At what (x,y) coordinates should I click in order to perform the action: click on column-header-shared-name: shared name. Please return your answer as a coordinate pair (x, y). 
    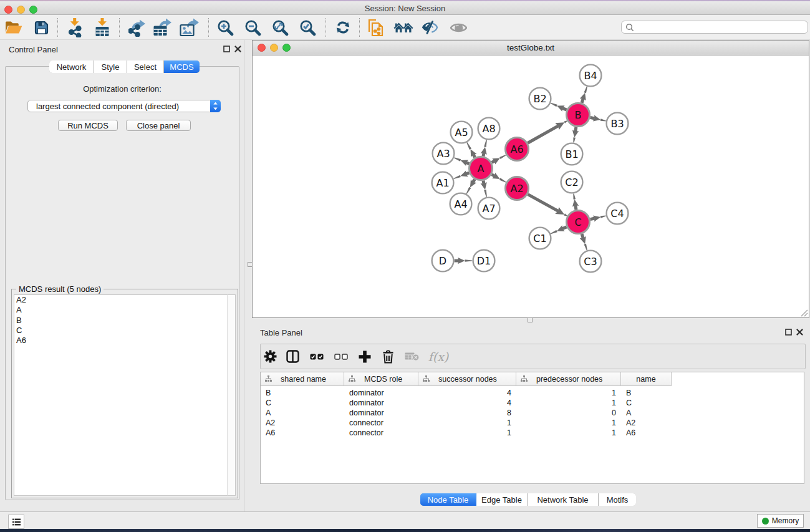
    Looking at the image, I should click on (302, 379).